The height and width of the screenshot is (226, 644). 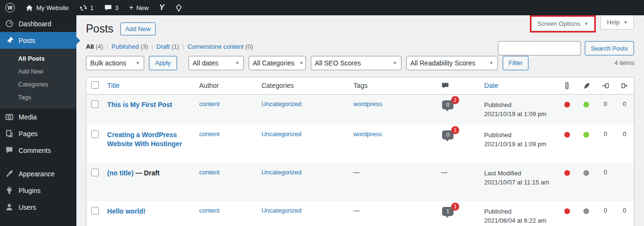 What do you see at coordinates (10, 134) in the screenshot?
I see `pages-icon` at bounding box center [10, 134].